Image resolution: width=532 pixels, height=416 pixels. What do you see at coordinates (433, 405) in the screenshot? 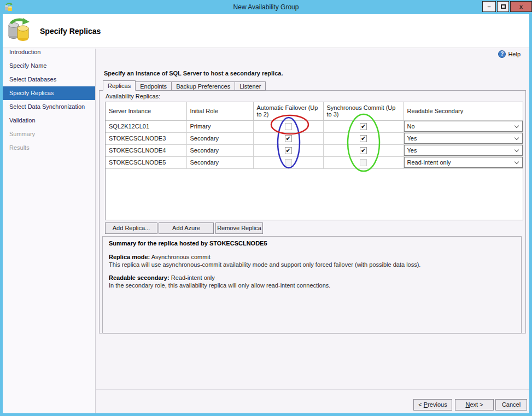
I see `previous-button: < Previous` at bounding box center [433, 405].